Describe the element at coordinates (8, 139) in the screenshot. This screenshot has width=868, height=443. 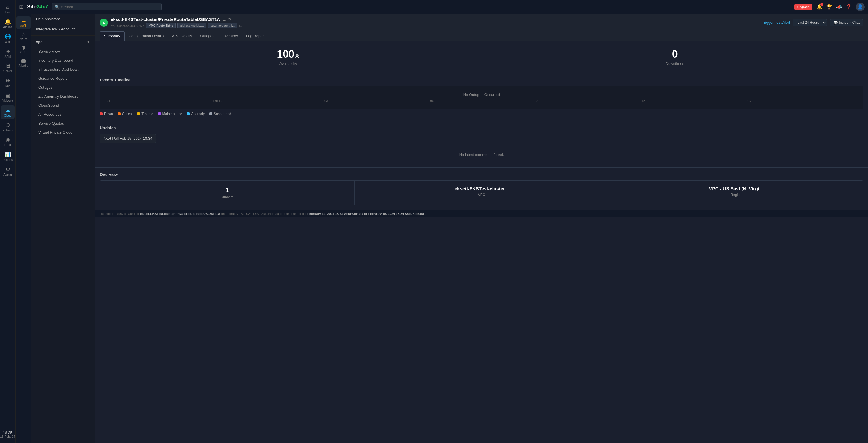
I see `rum-icon: ◉` at that location.